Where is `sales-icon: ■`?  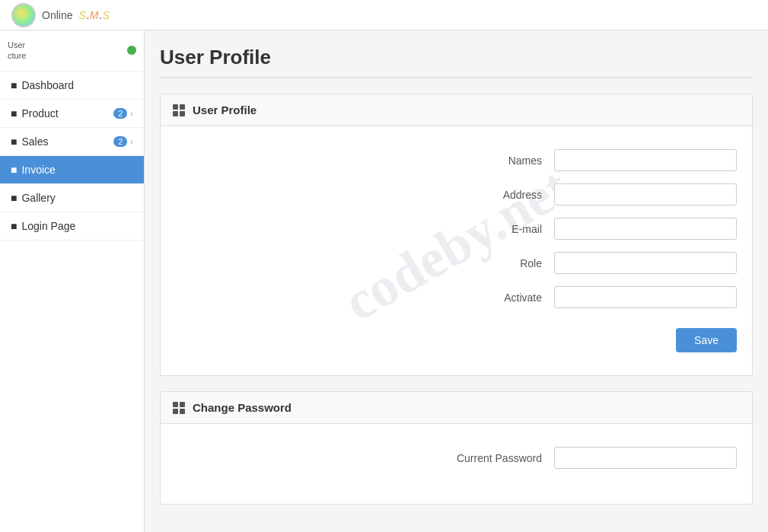
sales-icon: ■ is located at coordinates (14, 142).